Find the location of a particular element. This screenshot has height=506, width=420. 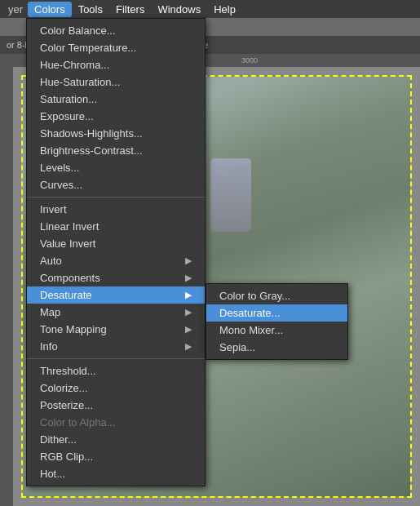

menubar-tools: Tools is located at coordinates (91, 10).